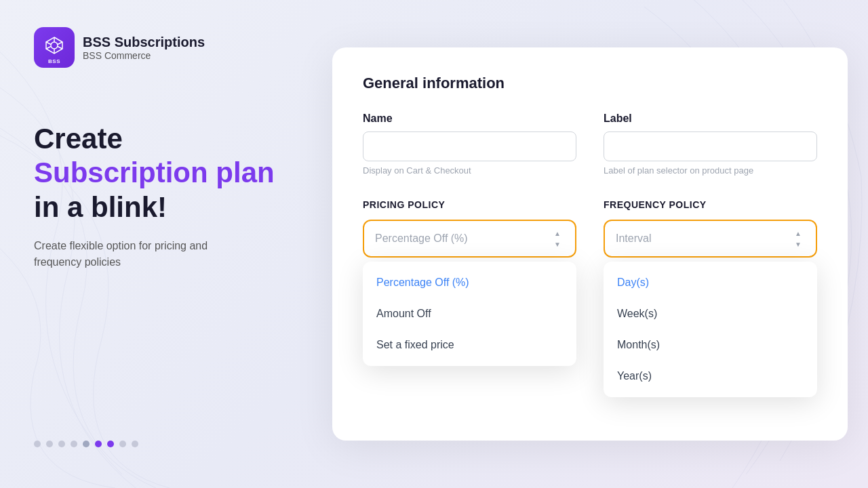 The height and width of the screenshot is (488, 868). Describe the element at coordinates (711, 345) in the screenshot. I see `frequency-option-months: Month(s)` at that location.